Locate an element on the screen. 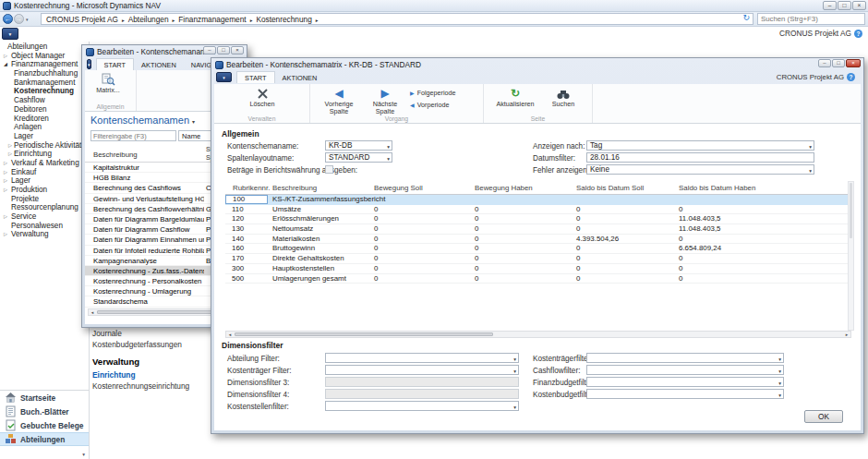 The width and height of the screenshot is (868, 459). configure-buttons-icon: ▾ is located at coordinates (83, 454).